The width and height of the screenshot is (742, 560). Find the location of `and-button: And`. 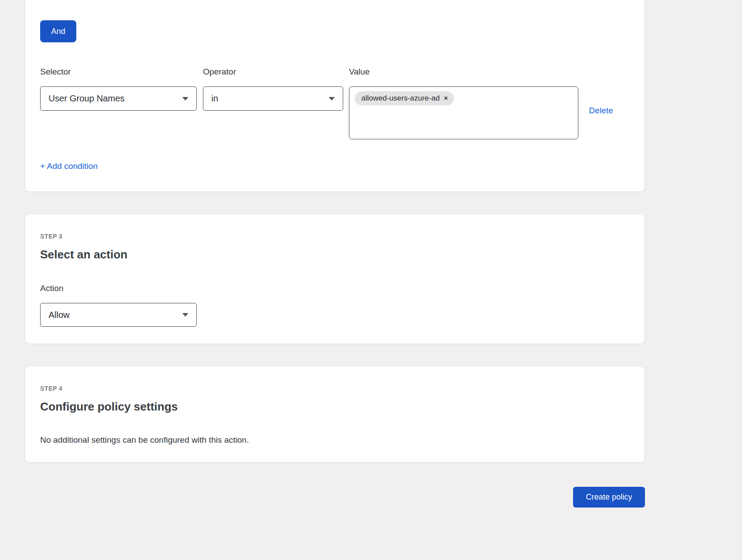

and-button: And is located at coordinates (58, 31).